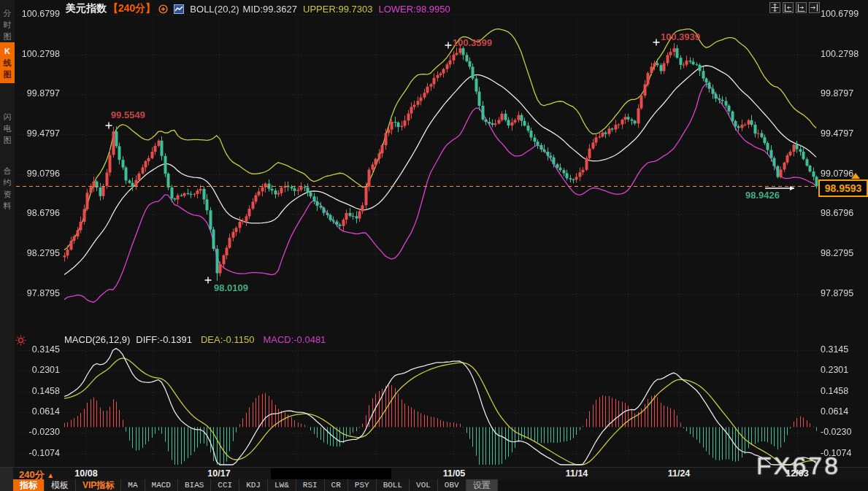  What do you see at coordinates (434, 473) in the screenshot?
I see `time-axis-row: 240分 ▲ 10/0810/1711/0511/1411/2412/03` at bounding box center [434, 473].